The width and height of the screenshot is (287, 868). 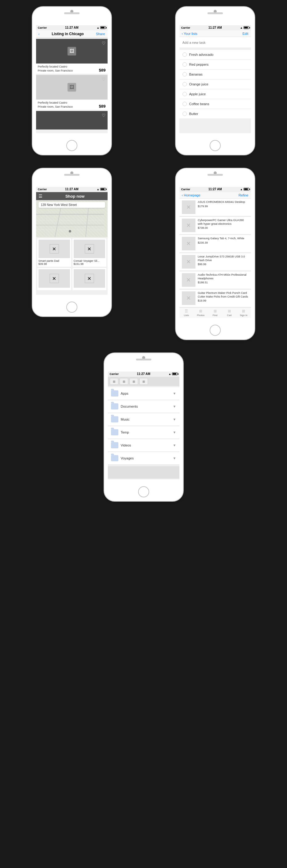 I want to click on folder-temp: Temp ▼, so click(x=144, y=432).